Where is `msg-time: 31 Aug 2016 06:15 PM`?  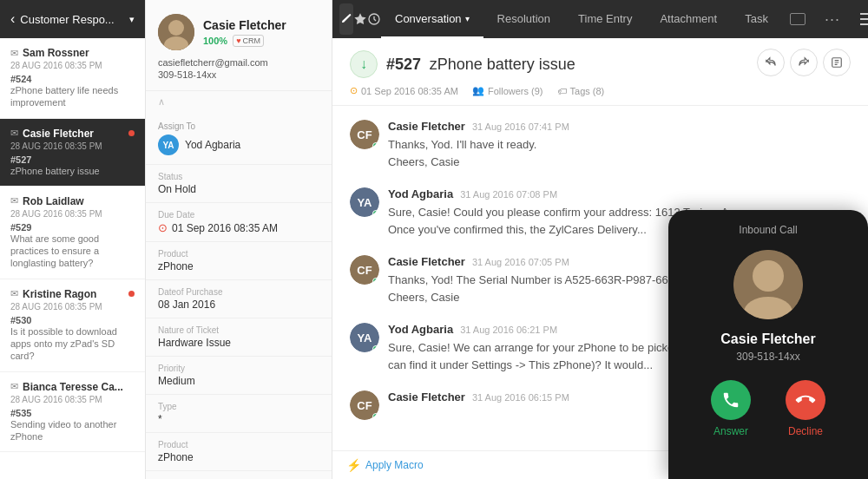
msg-time: 31 Aug 2016 06:15 PM is located at coordinates (521, 397).